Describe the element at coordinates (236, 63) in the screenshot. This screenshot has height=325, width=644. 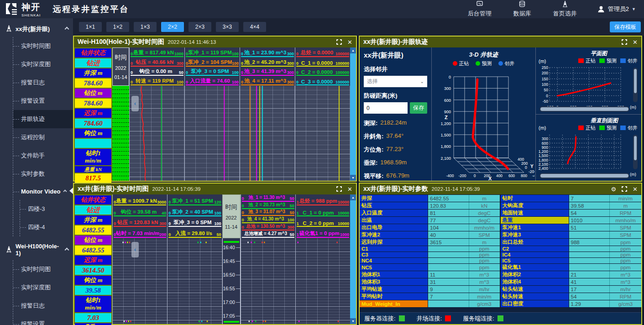
I see `curve-max: 100` at that location.